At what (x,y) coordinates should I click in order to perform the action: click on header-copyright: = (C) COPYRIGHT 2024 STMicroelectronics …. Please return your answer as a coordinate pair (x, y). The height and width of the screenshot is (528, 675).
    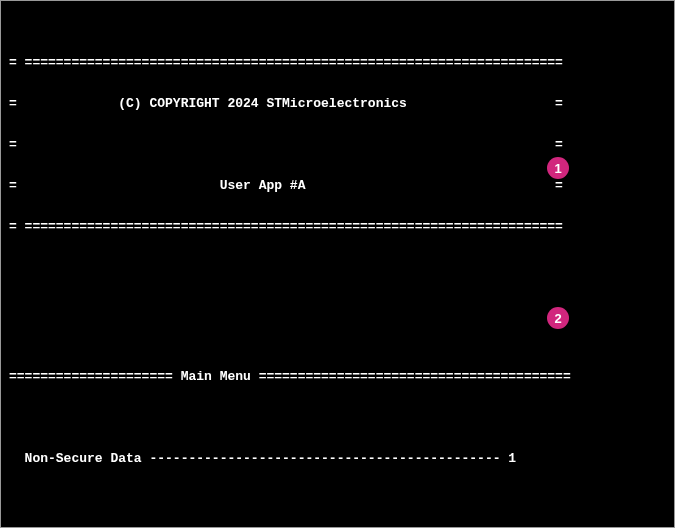
    Looking at the image, I should click on (338, 104).